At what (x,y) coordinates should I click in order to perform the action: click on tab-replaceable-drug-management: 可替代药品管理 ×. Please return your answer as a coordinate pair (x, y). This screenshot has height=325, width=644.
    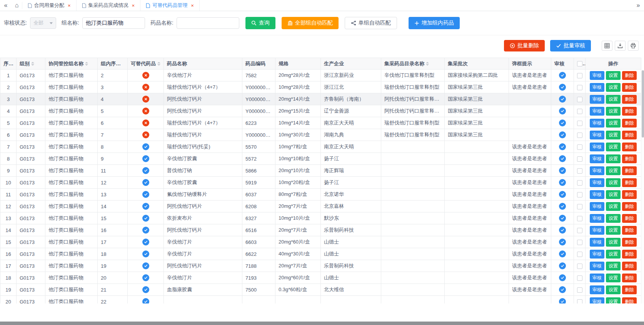
    Looking at the image, I should click on (170, 5).